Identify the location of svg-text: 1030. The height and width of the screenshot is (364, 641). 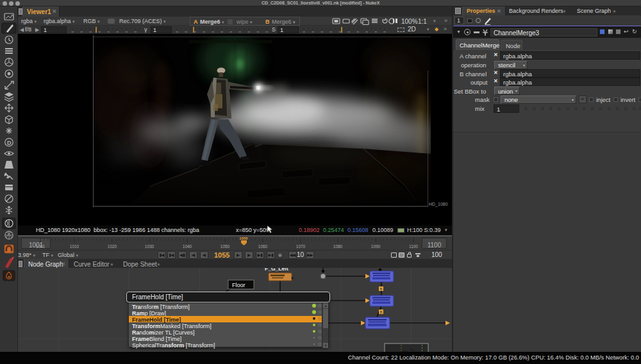
(150, 246).